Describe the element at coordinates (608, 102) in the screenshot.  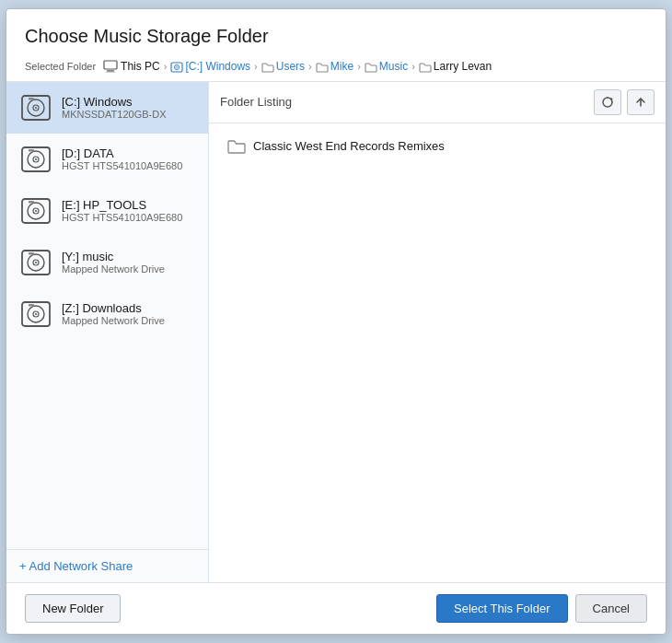
I see `refresh-icon` at that location.